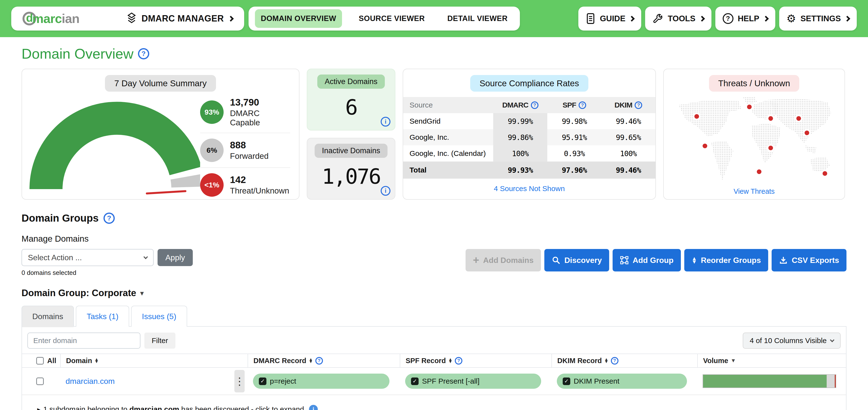  I want to click on discovery-button: Discovery, so click(577, 260).